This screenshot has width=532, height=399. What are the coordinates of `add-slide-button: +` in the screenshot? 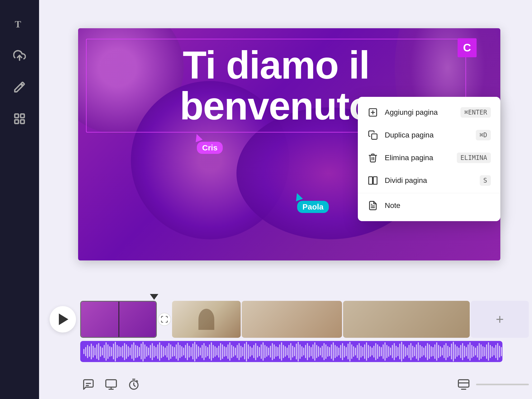 It's located at (500, 319).